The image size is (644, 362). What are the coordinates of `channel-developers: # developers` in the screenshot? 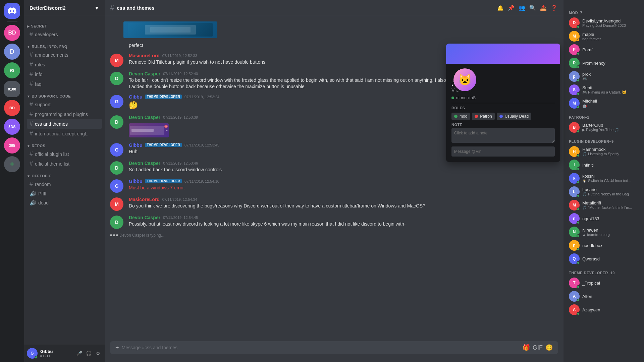 It's located at (64, 34).